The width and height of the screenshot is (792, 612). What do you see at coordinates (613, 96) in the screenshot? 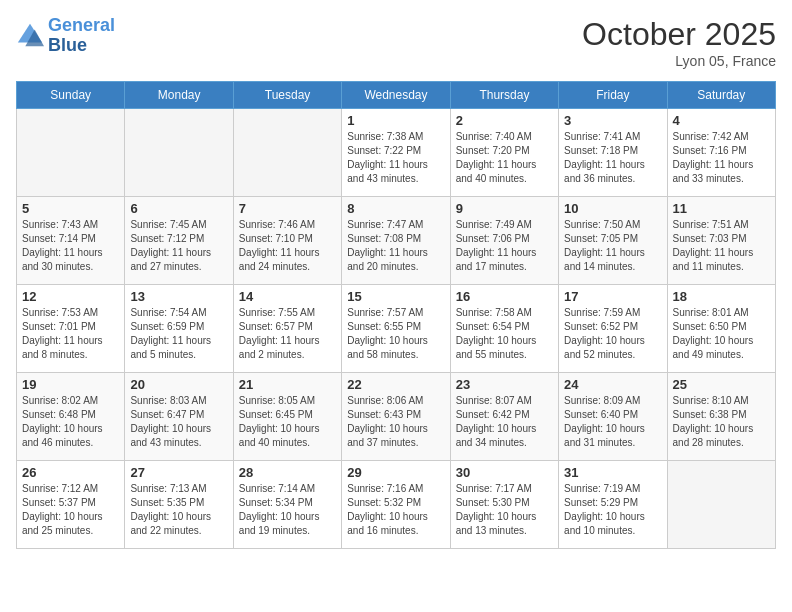
I see `day-header-friday: Friday` at bounding box center [613, 96].